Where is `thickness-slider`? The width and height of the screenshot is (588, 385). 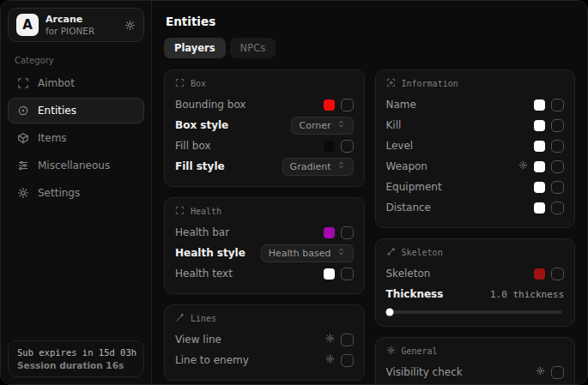 thickness-slider is located at coordinates (476, 312).